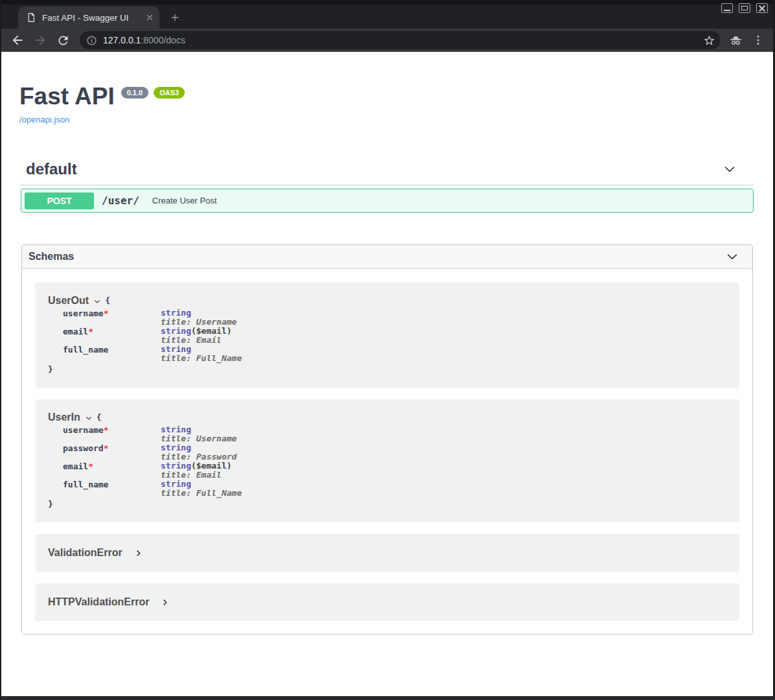 This screenshot has width=775, height=700. What do you see at coordinates (63, 40) in the screenshot?
I see `reload-icon` at bounding box center [63, 40].